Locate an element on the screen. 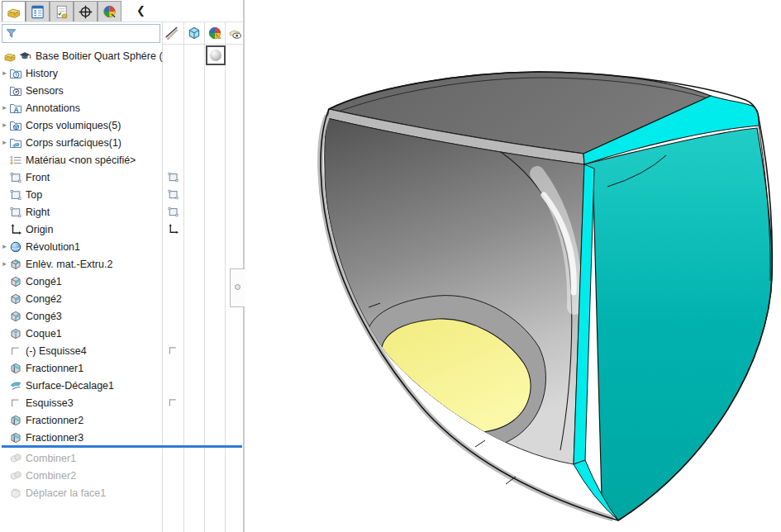  appearance-column-header is located at coordinates (215, 33).